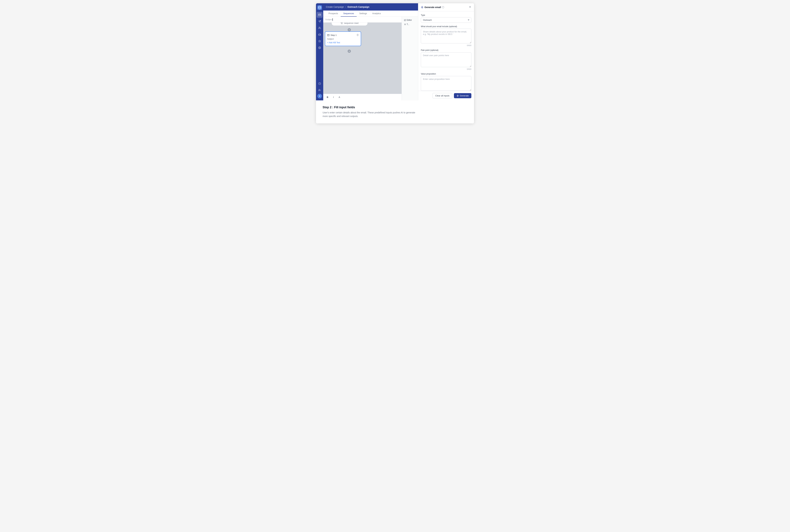 This screenshot has height=532, width=790. What do you see at coordinates (446, 15) in the screenshot?
I see `type-label: Type` at bounding box center [446, 15].